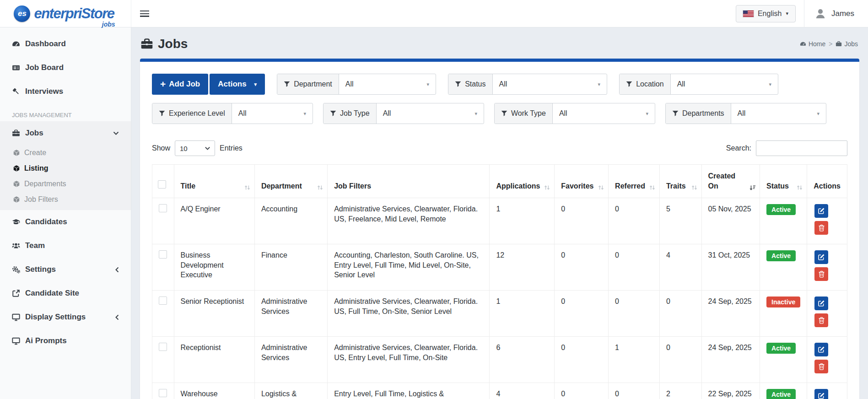 The height and width of the screenshot is (399, 868). I want to click on users-icon, so click(16, 246).